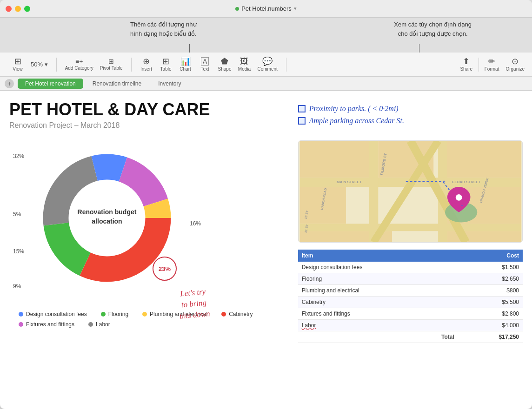  Describe the element at coordinates (145, 314) in the screenshot. I see `legend-dot-plumbing` at that location.